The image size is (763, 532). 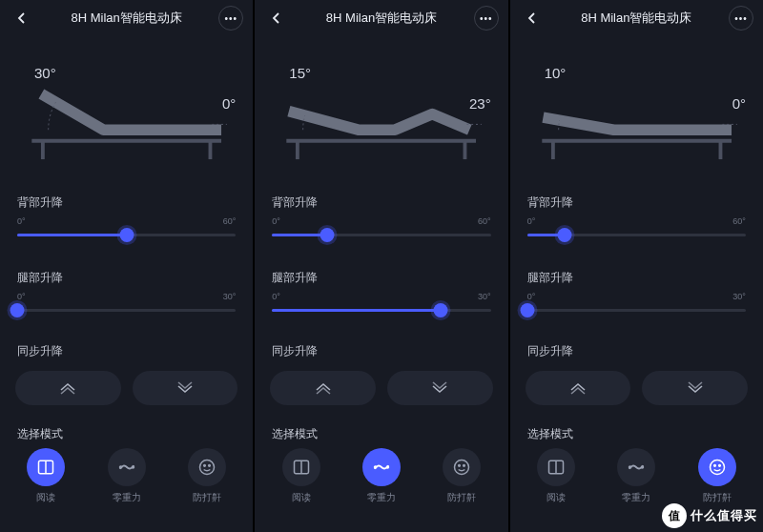 What do you see at coordinates (481, 103) in the screenshot?
I see `leg-angle-label: 23°` at bounding box center [481, 103].